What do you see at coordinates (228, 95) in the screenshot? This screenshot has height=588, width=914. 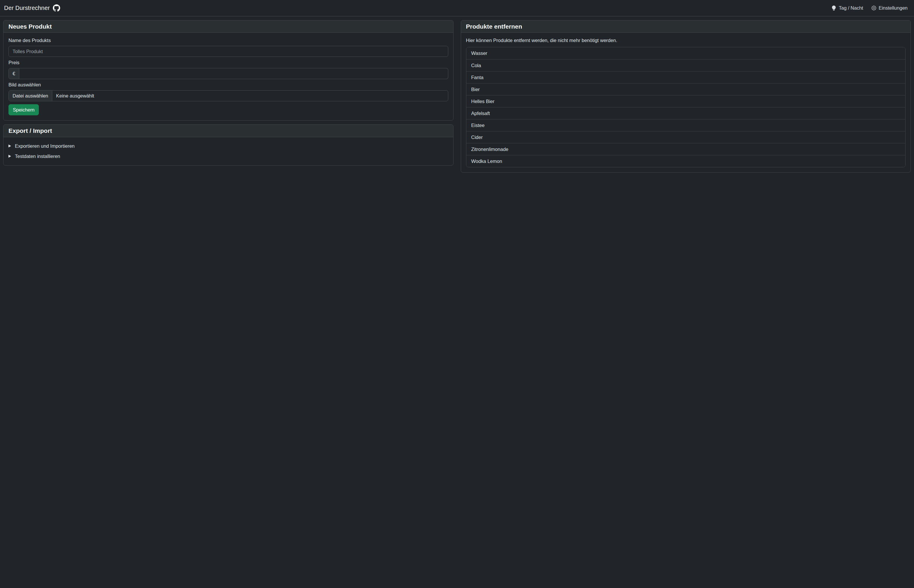 I see `file-input: Datei auswählen Keine ausgewählt` at bounding box center [228, 95].